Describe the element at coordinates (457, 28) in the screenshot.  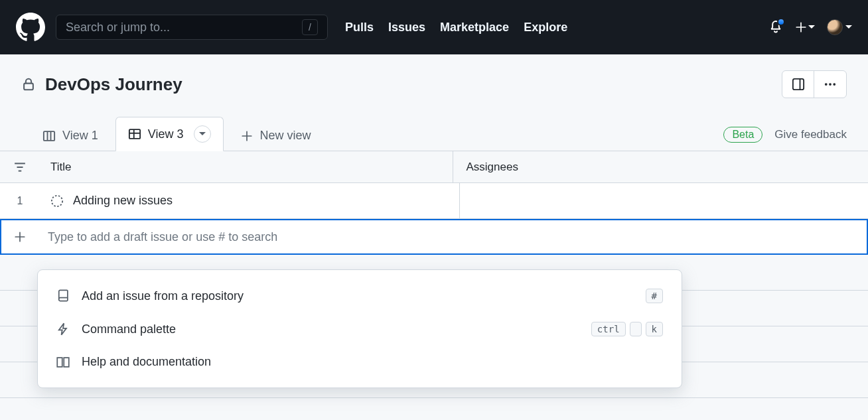
I see `nav-links: Pulls Issues Marketplace Explore` at that location.